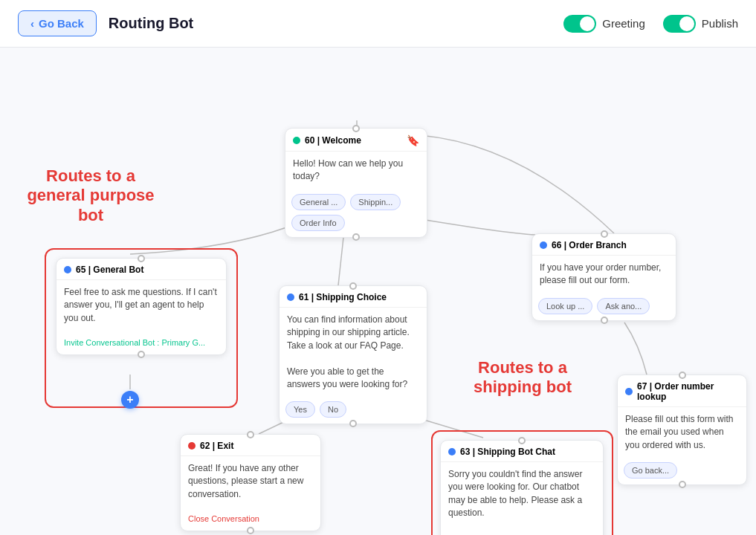 This screenshot has width=756, height=535. What do you see at coordinates (300, 409) in the screenshot?
I see `branch-yes: Yes` at bounding box center [300, 409].